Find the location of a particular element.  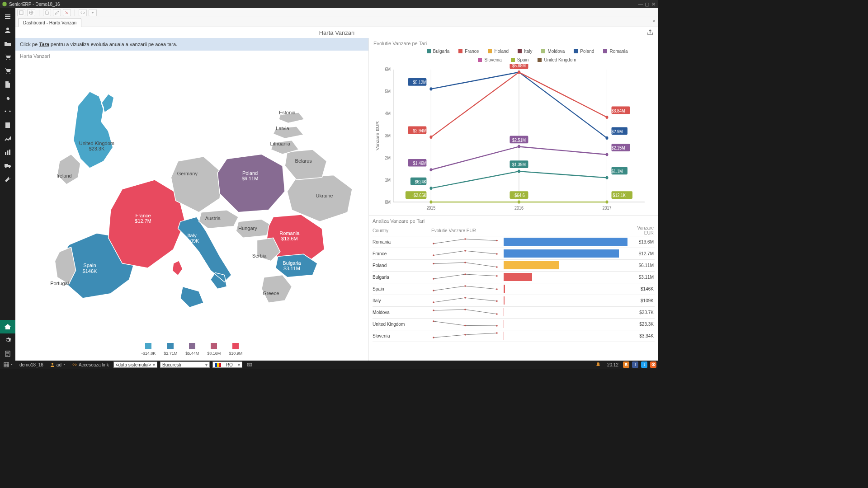

table-row: Slovenia $3.34K is located at coordinates (514, 336).